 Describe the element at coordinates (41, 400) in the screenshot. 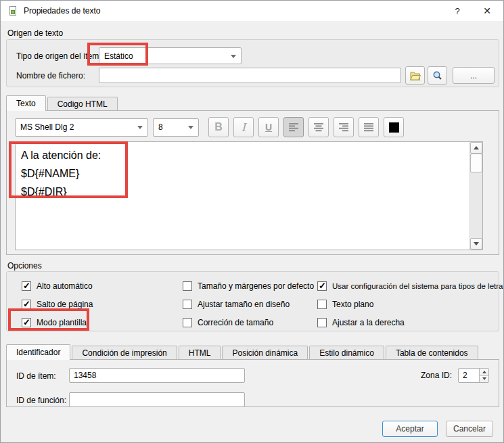

I see `id-funcion-label: ID de función:` at that location.